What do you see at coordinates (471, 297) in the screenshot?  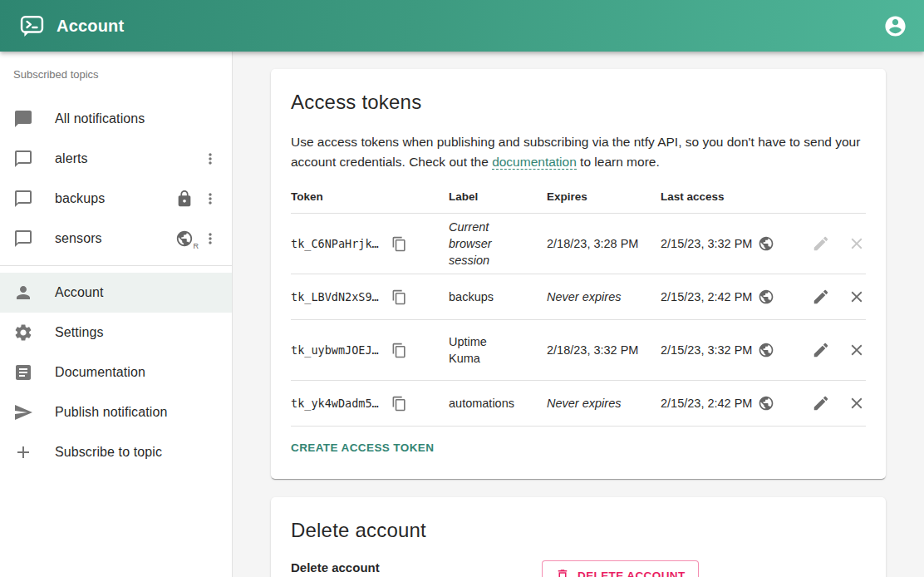 I see `token-label: backups` at bounding box center [471, 297].